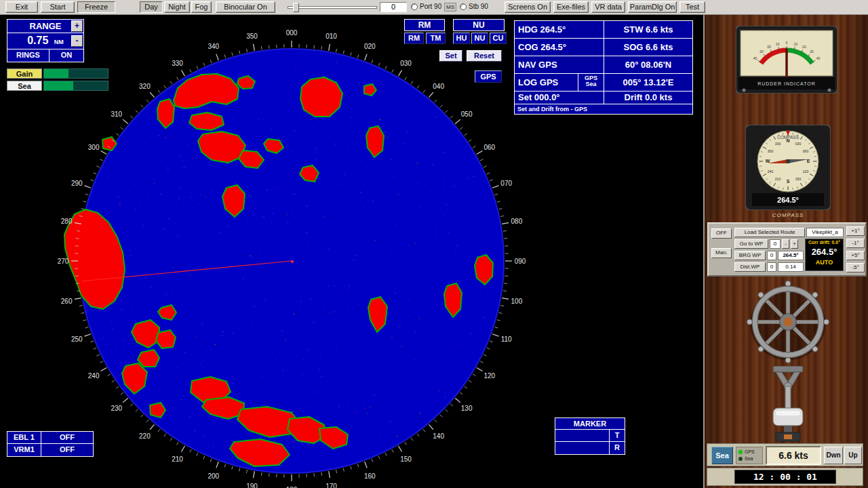 Image resolution: width=868 pixels, height=488 pixels. What do you see at coordinates (571, 7) in the screenshot?
I see `exefiles-button: Exe-files` at bounding box center [571, 7].